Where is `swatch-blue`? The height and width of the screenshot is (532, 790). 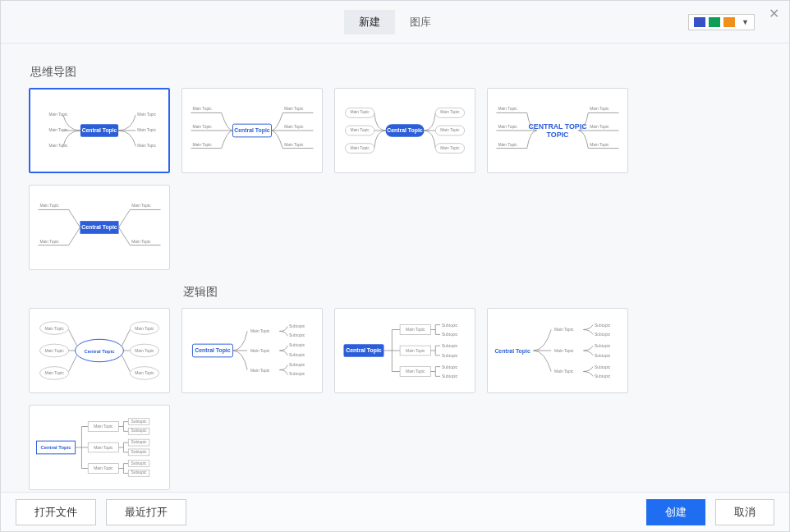 swatch-blue is located at coordinates (700, 22).